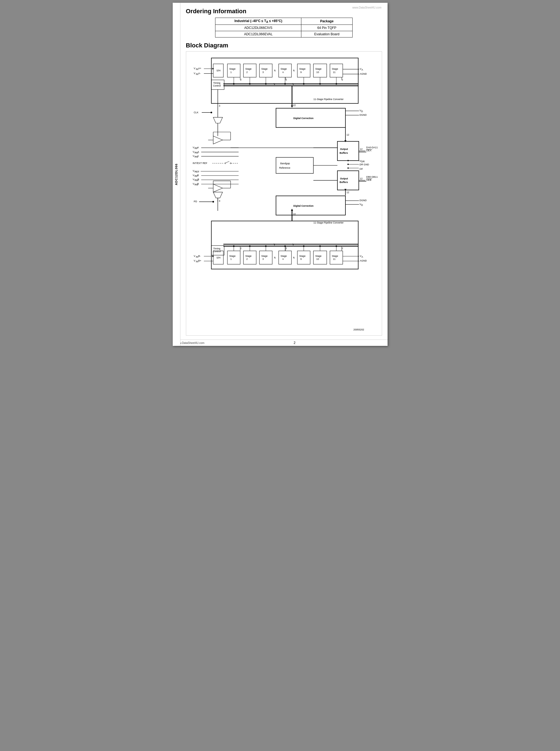 The height and width of the screenshot is (751, 560). What do you see at coordinates (198, 156) in the screenshot?
I see `vrn-a-txt: A` at bounding box center [198, 156].